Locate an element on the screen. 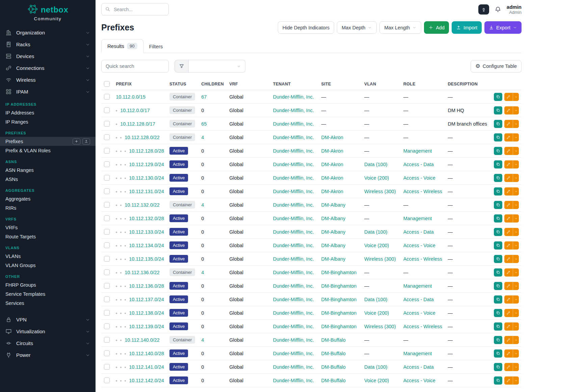 This screenshot has width=585, height=392. column-header-tenant: TENANT is located at coordinates (294, 84).